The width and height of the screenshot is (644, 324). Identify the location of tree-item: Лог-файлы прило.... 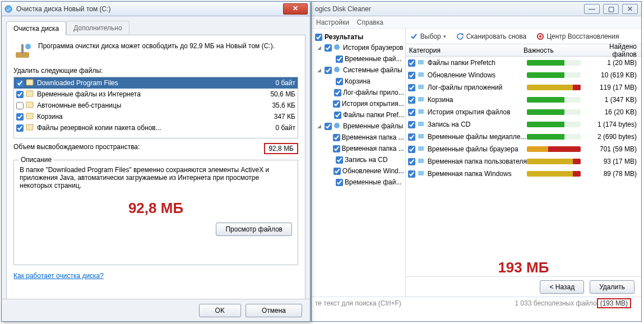
(359, 92).